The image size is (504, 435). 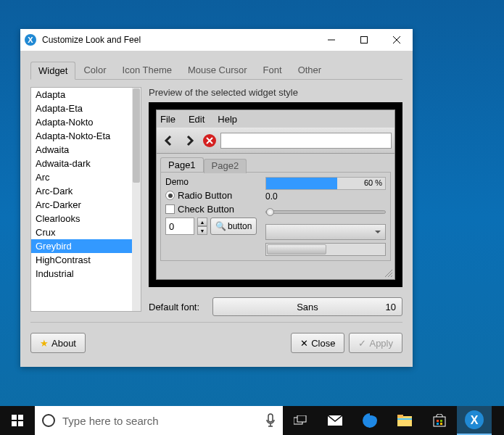 What do you see at coordinates (86, 260) in the screenshot?
I see `list-item: HighContrast` at bounding box center [86, 260].